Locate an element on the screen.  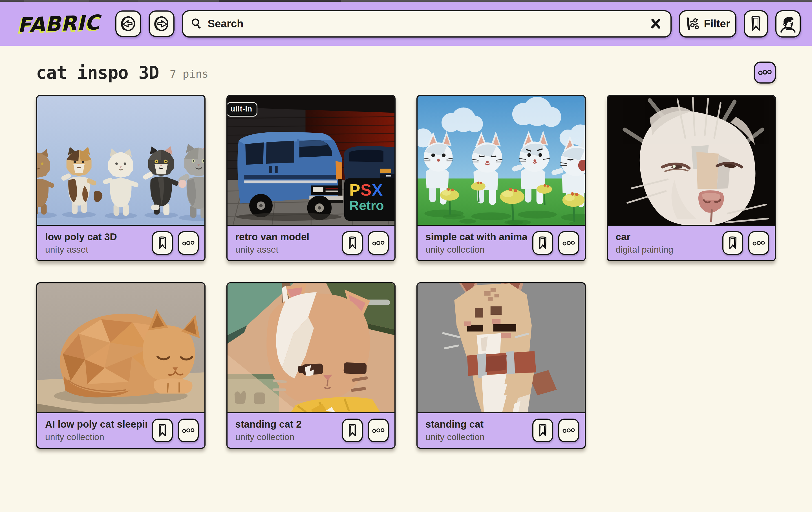
pin-card-standing-cat-2: standing cat 2 unity collection is located at coordinates (311, 366).